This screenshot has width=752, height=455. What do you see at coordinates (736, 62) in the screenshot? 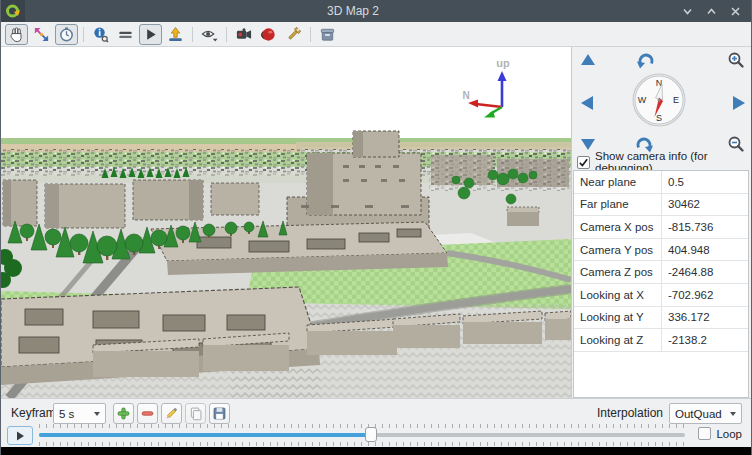
I see `zoom-in-button` at bounding box center [736, 62].